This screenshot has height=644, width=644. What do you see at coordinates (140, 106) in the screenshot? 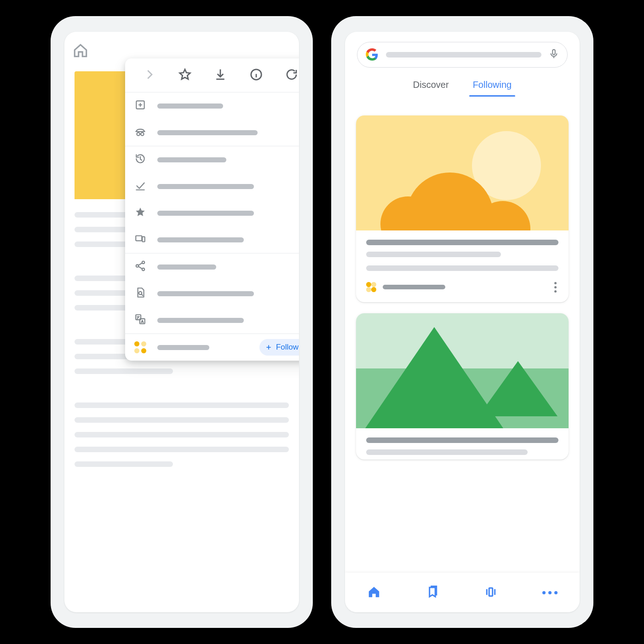
I see `new-tab-icon` at bounding box center [140, 106].